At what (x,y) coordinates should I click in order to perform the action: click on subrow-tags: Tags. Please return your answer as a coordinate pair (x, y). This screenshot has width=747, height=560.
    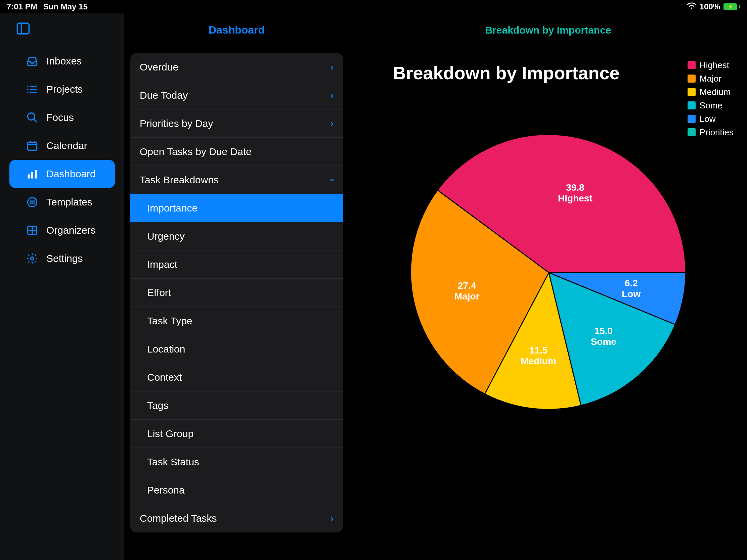
    Looking at the image, I should click on (236, 406).